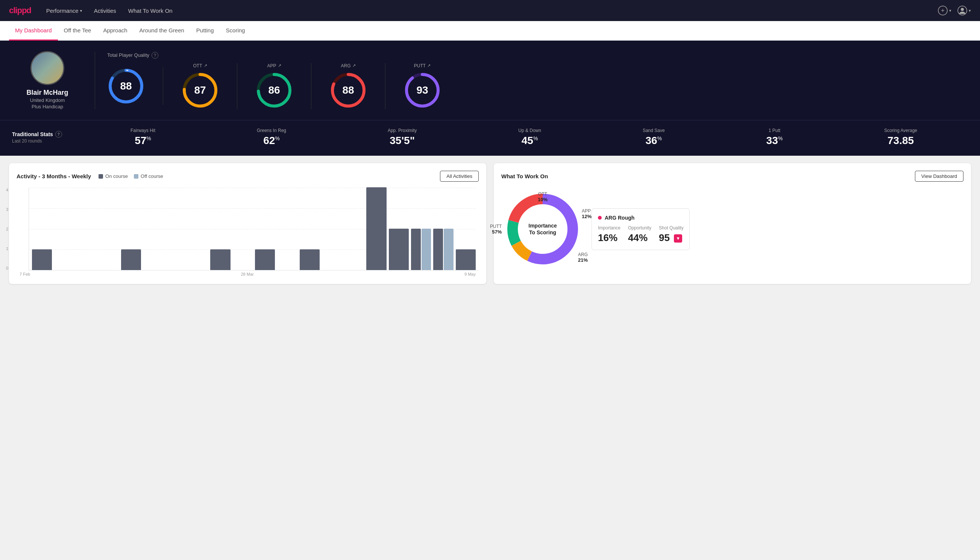 This screenshot has height=560, width=980. What do you see at coordinates (126, 86) in the screenshot?
I see `main-circle: 88` at bounding box center [126, 86].